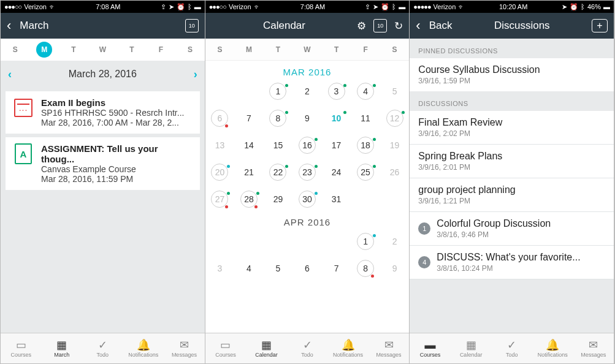 The image size is (615, 364). What do you see at coordinates (103, 113) in the screenshot?
I see `event-card: Exam II begins SP16 HTHRHSC 5900 - Resrc…` at bounding box center [103, 113].